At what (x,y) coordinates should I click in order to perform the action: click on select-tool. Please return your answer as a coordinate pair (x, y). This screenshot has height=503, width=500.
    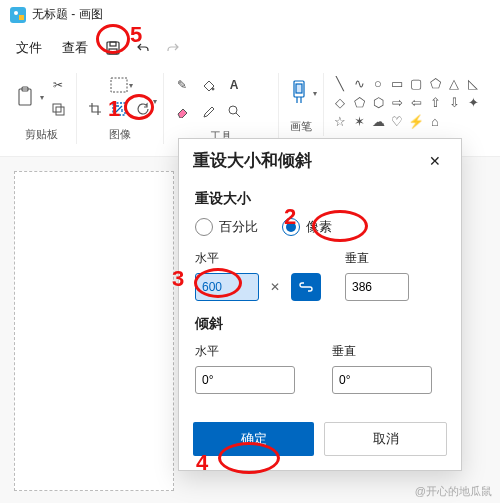
    Looking at the image, I should click on (119, 85).